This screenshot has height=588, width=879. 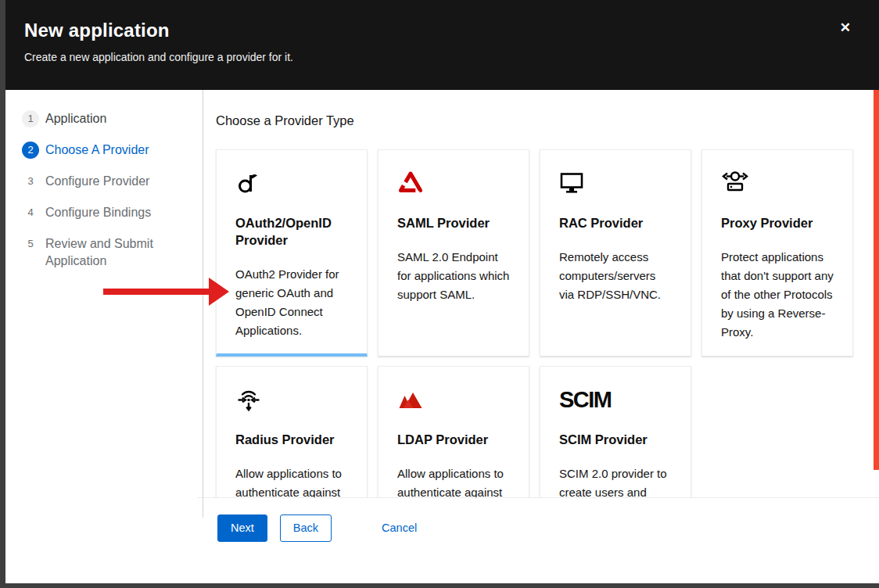 I want to click on red-scrollbar, so click(x=876, y=280).